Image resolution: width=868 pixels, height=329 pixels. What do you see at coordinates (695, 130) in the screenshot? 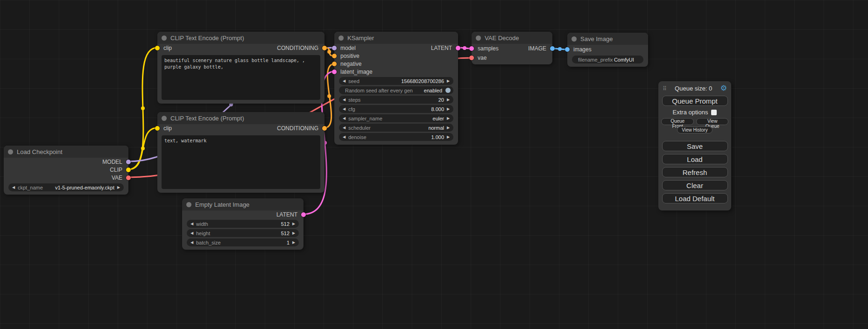
I see `view-history-button: View History` at bounding box center [695, 130].